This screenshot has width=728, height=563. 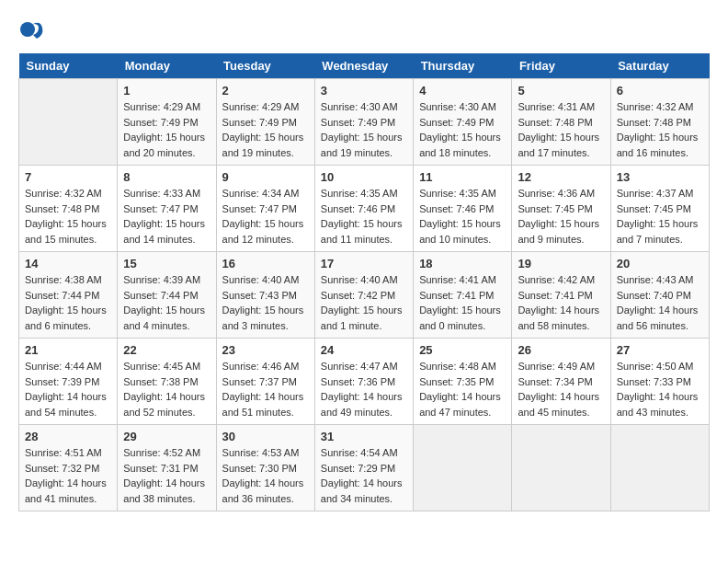 I want to click on day-number: 30, so click(x=266, y=436).